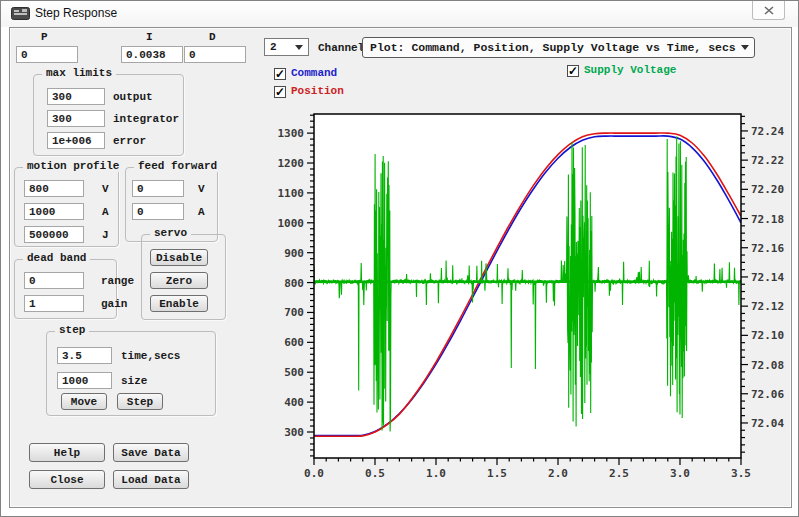 This screenshot has width=799, height=517. What do you see at coordinates (558, 474) in the screenshot?
I see `svg-text: 2.0` at bounding box center [558, 474].